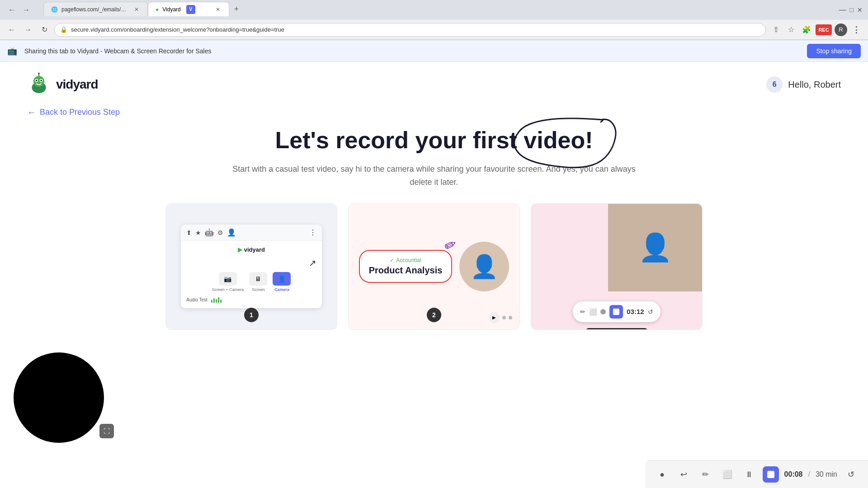 The image size is (868, 488). Describe the element at coordinates (824, 30) in the screenshot. I see `rec-badge: REC` at that location.